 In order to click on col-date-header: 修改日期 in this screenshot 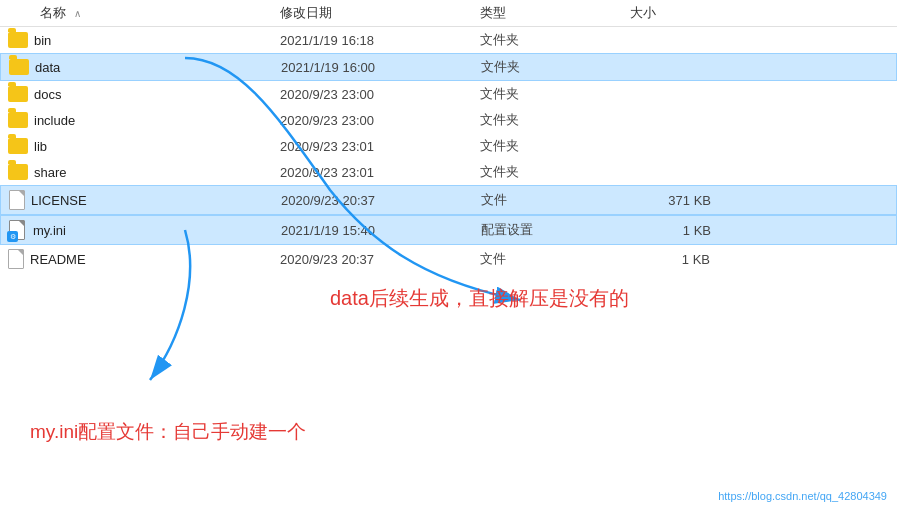, I will do `click(380, 13)`.